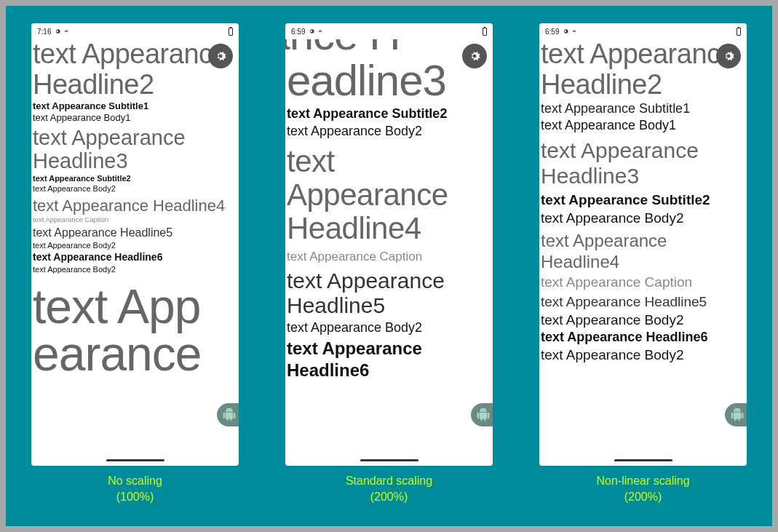 The width and height of the screenshot is (778, 532). Describe the element at coordinates (389, 489) in the screenshot. I see `caption-standard-scaling: Standard scaling (200%)` at that location.